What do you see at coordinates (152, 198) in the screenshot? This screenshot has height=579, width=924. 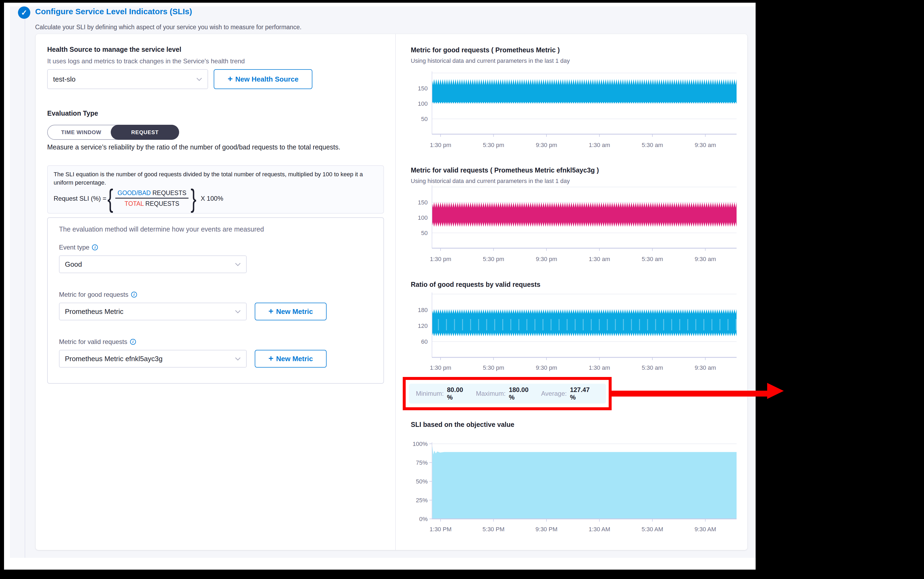 I see `equation-fraction: GOOD/BAD REQUESTS TOTAL REQUESTS` at bounding box center [152, 198].